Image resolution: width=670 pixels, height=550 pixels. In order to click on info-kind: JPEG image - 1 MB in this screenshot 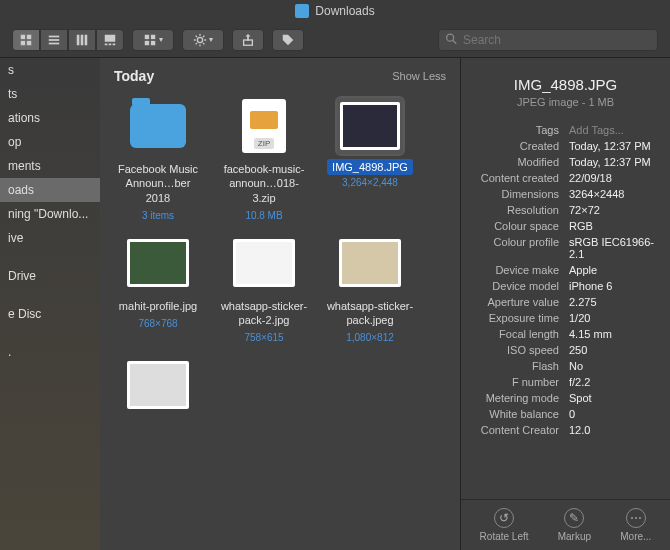, I will do `click(566, 102)`.